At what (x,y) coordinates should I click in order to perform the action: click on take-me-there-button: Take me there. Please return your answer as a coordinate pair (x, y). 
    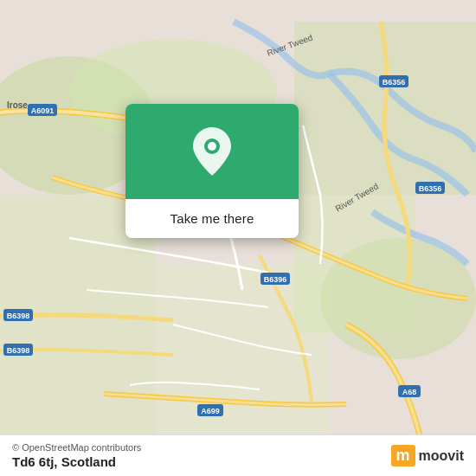
    Looking at the image, I should click on (212, 218).